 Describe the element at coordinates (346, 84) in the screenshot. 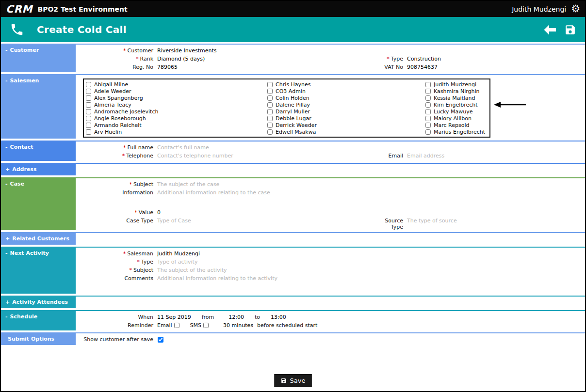

I see `salesman-option: Chris Haynes` at that location.